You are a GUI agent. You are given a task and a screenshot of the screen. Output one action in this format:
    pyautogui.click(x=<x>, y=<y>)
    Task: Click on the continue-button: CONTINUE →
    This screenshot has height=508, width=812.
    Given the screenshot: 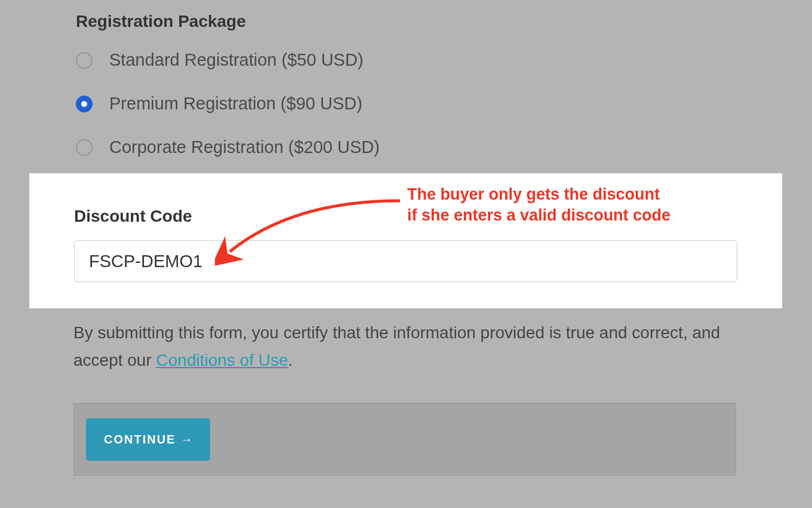 What is the action you would take?
    pyautogui.click(x=148, y=440)
    